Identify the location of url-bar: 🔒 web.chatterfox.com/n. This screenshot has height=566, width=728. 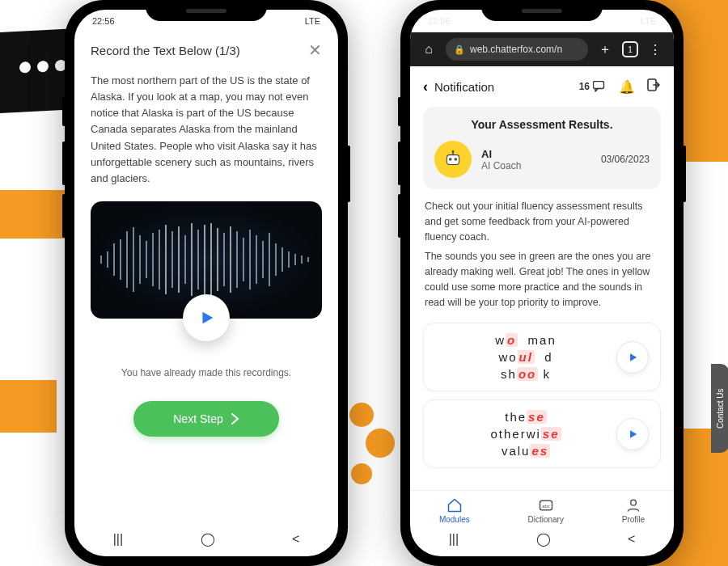
(517, 49).